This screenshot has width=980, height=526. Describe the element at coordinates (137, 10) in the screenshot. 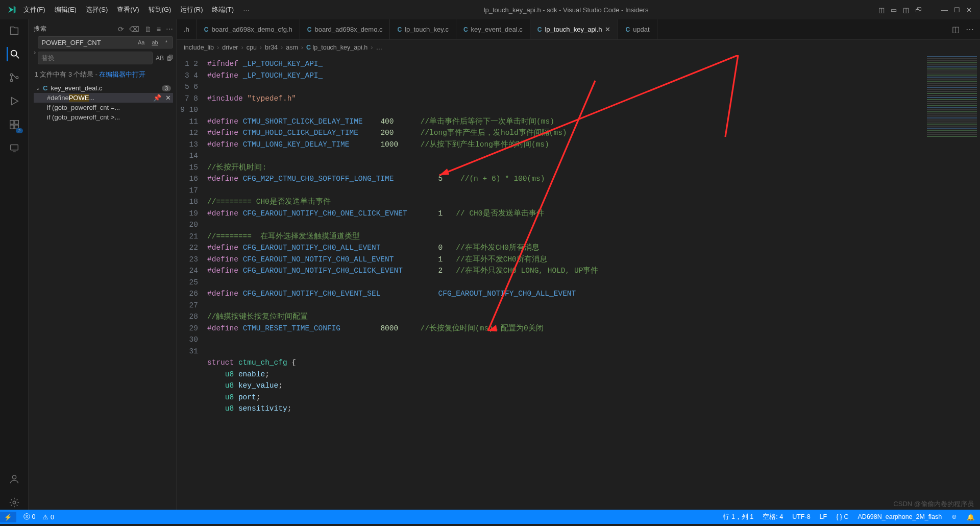

I see `main-menu: 文件(F) 编辑(E) 选择(S) 查看(V) 转到(G) 运行(R) 终端(T…` at that location.